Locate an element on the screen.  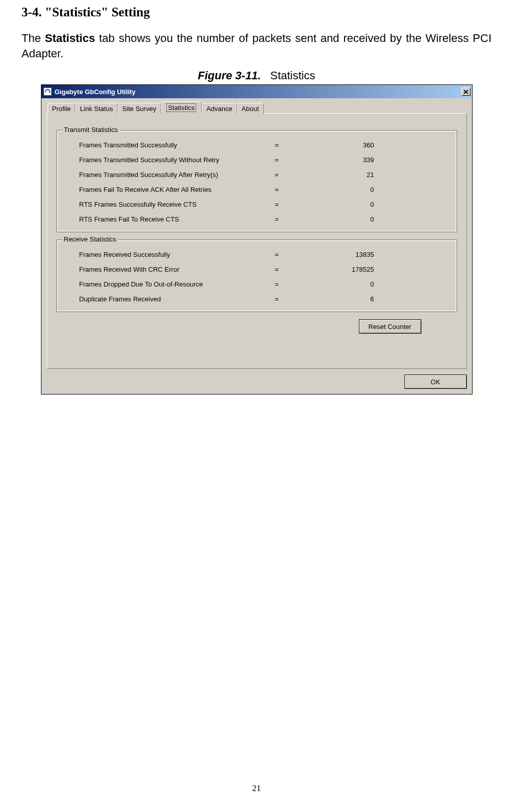
app-icon is located at coordinates (48, 92).